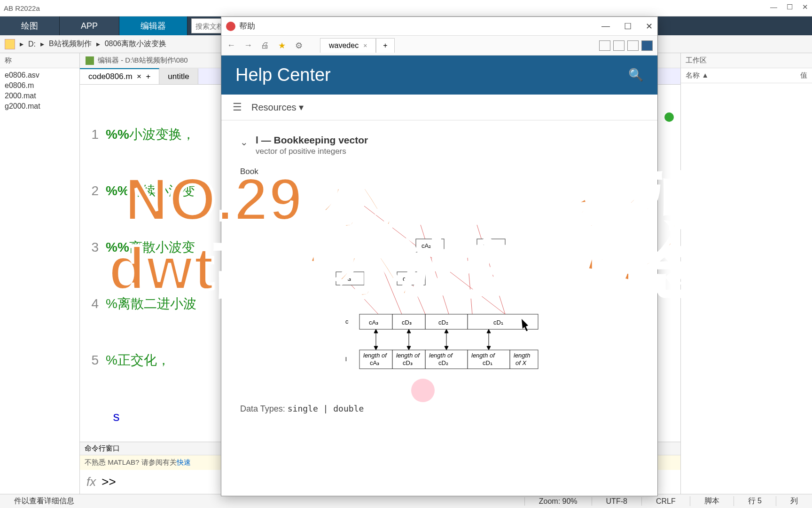 The width and height of the screenshot is (812, 508). Describe the element at coordinates (522, 356) in the screenshot. I see `svg-text: length` at that location.